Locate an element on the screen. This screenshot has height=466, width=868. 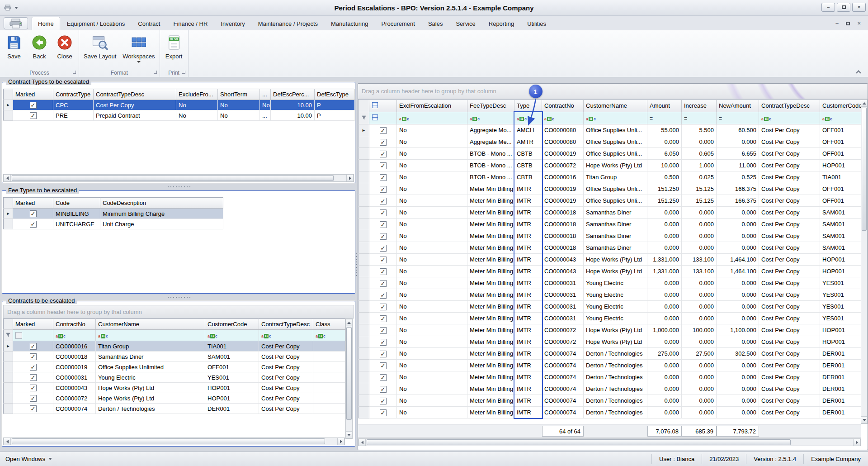
contracts-hscrollbar is located at coordinates (174, 442).